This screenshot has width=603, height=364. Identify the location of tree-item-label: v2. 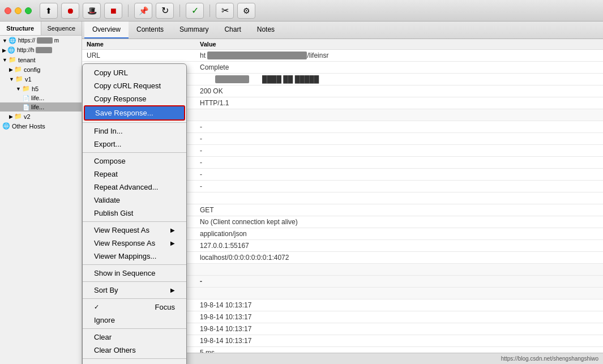
(27, 117).